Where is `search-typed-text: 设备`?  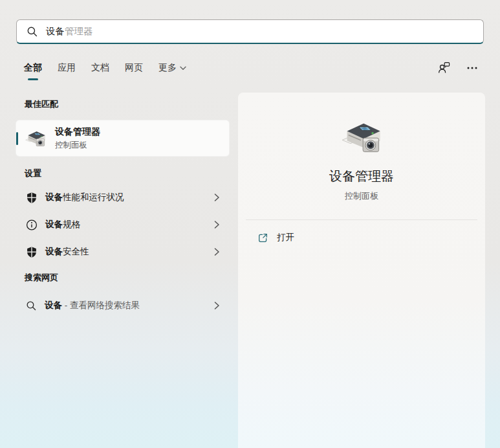
search-typed-text: 设备 is located at coordinates (56, 31).